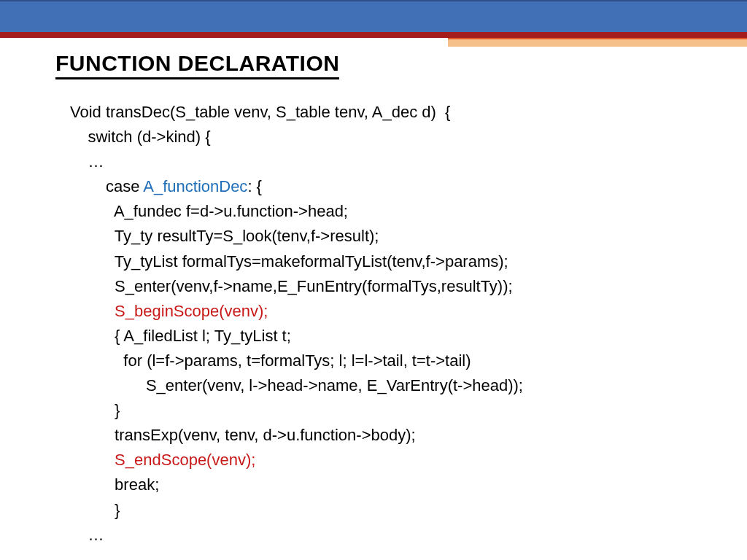 This screenshot has height=560, width=747. I want to click on code-line: Ty_tyList formalTys=makeformalTyList(ten…, so click(289, 261).